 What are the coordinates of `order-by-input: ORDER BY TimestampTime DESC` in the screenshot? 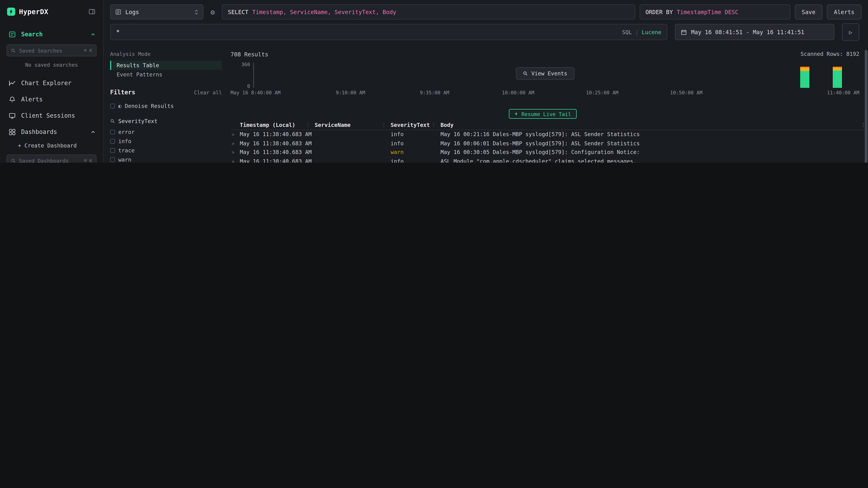 It's located at (715, 12).